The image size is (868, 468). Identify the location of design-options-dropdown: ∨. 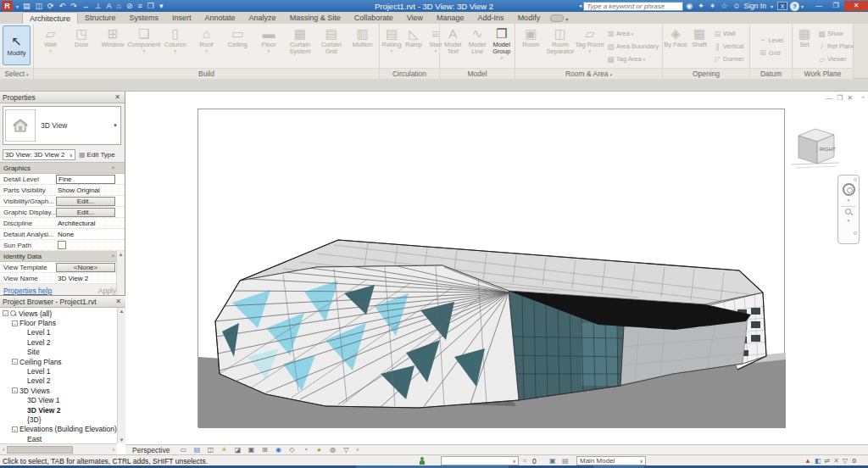
(480, 461).